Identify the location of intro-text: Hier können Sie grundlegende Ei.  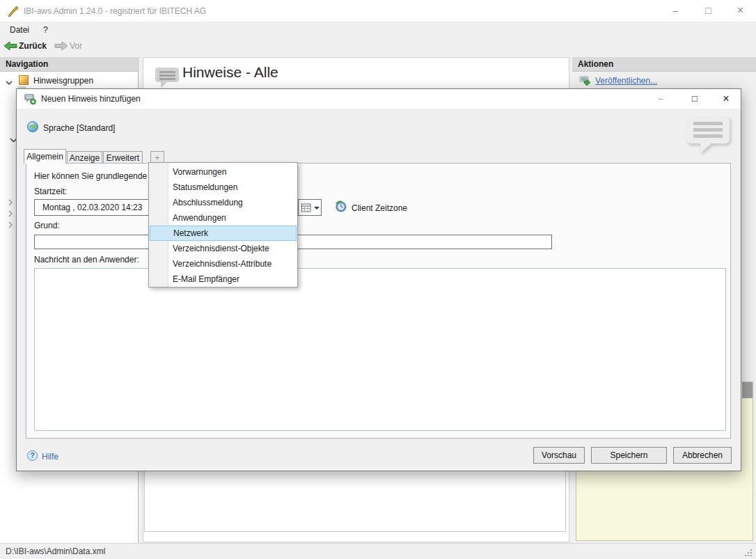
(95, 176).